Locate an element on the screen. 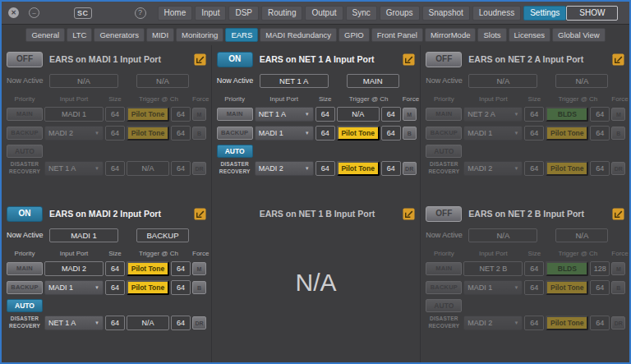 The image size is (631, 364). menu-item-loudness: Loudness is located at coordinates (496, 13).